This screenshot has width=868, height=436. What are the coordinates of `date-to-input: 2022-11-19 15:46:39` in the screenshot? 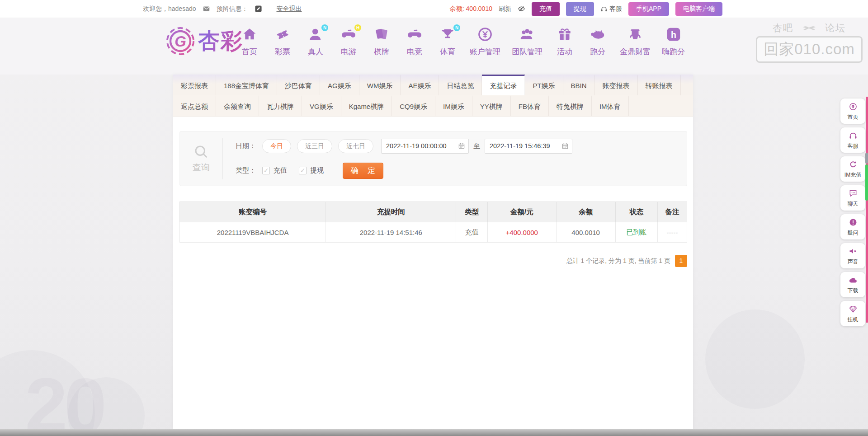 It's located at (528, 146).